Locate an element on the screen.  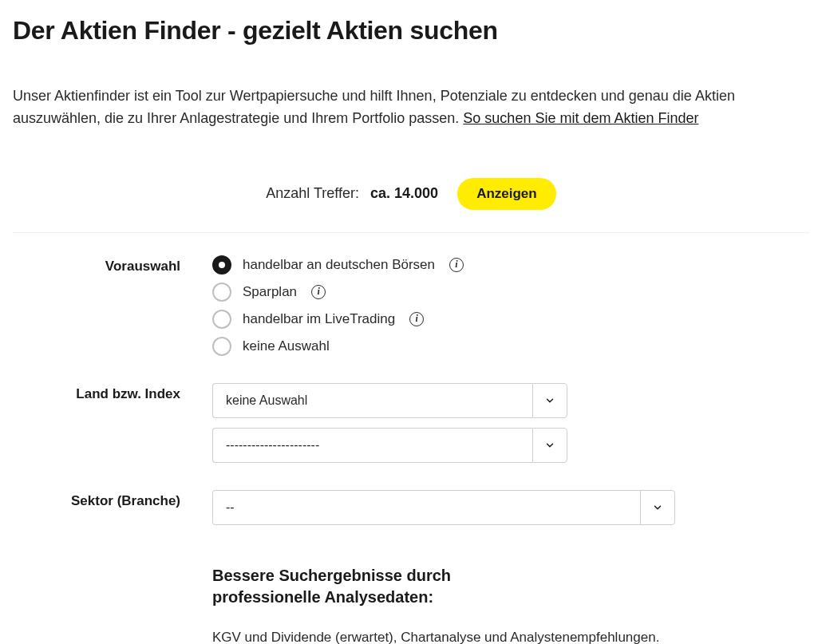
radio-label: handelbar im LiveTrading is located at coordinates (319, 319).